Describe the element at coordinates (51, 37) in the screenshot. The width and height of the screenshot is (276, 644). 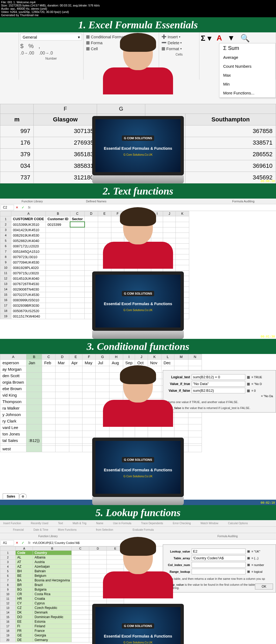
I see `number-format-dropdown: General` at that location.